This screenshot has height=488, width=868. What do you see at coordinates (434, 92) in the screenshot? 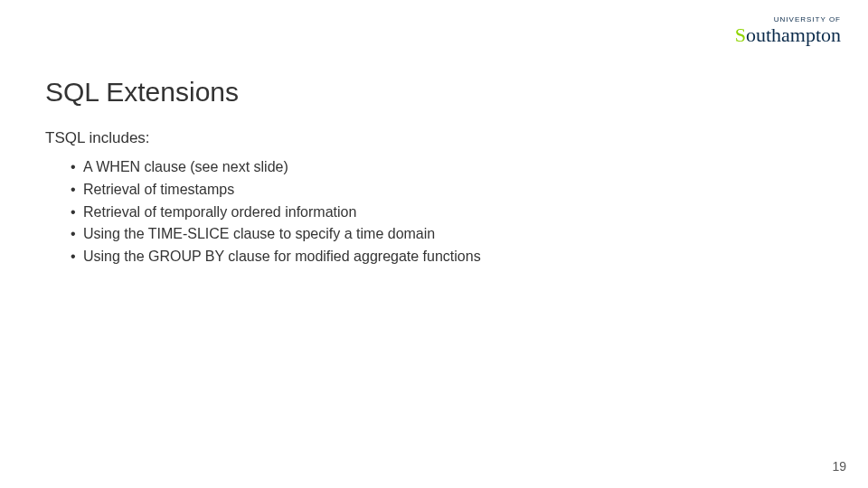
I see `slide-title: SQL Extensions` at bounding box center [434, 92].